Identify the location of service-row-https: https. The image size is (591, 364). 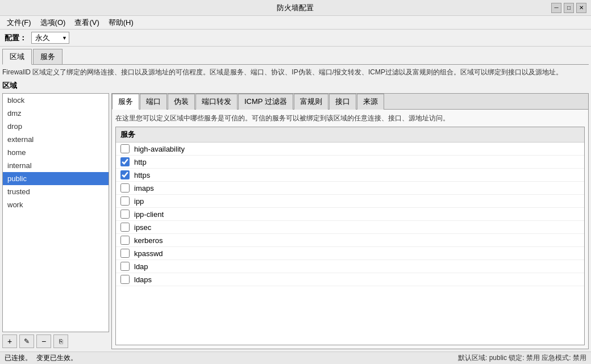
(350, 175).